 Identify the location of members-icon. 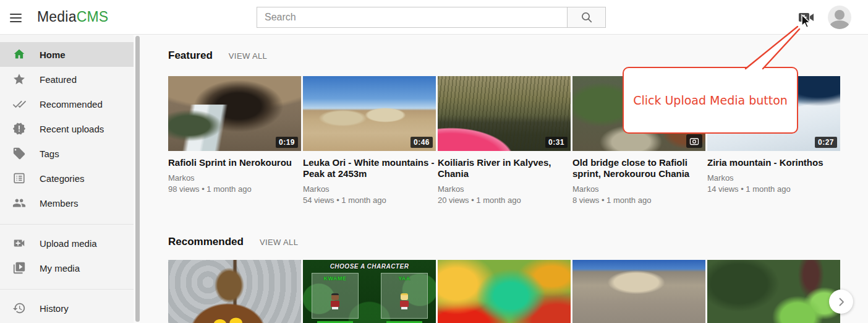
(19, 203).